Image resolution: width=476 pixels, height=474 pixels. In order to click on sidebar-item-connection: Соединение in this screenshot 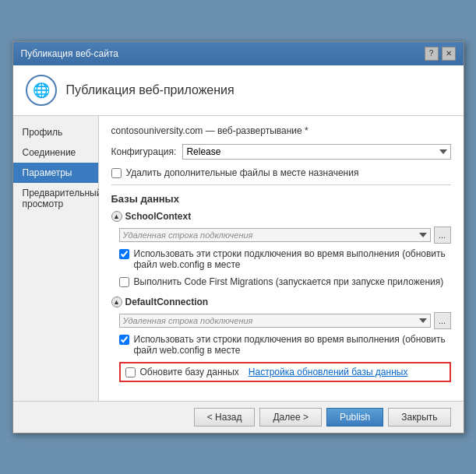, I will do `click(56, 153)`.